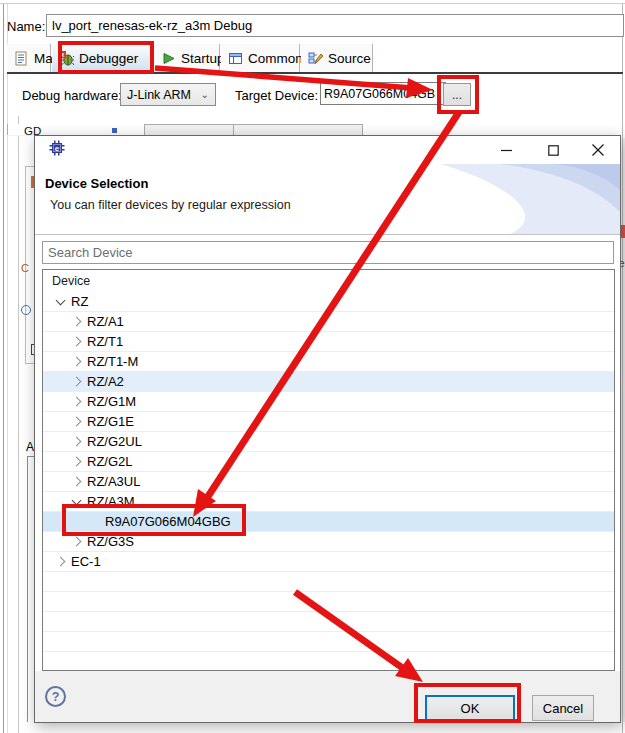 The image size is (625, 733). I want to click on tab-common-label: Common, so click(276, 58).